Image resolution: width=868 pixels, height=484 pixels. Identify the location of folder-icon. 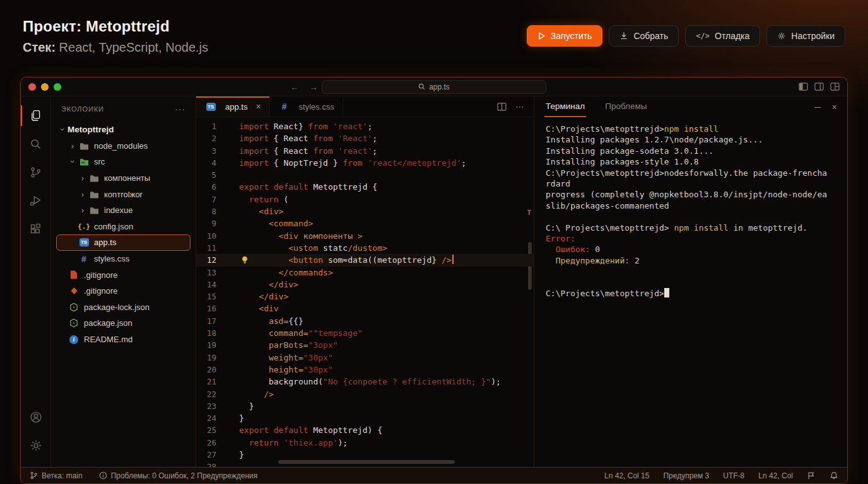
(94, 178).